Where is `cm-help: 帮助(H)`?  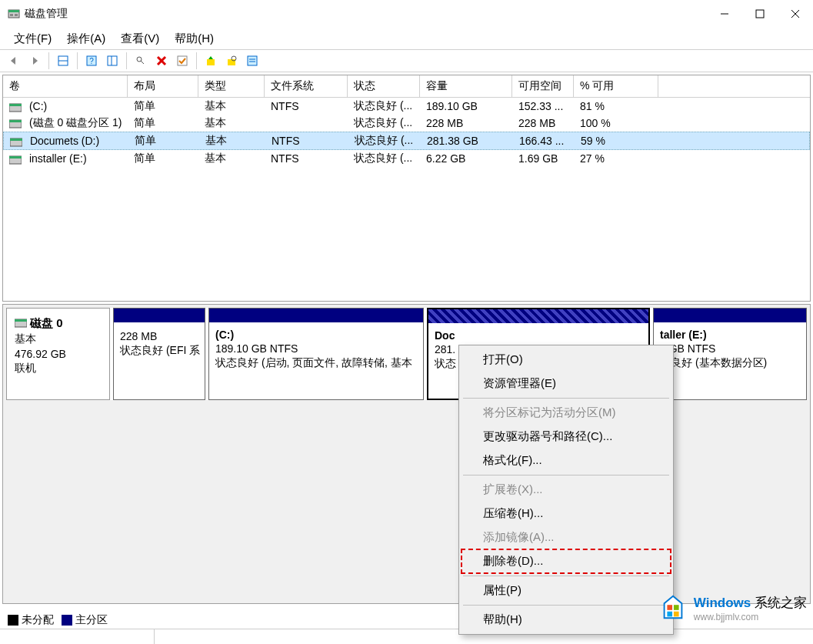
cm-help: 帮助(H) is located at coordinates (566, 620).